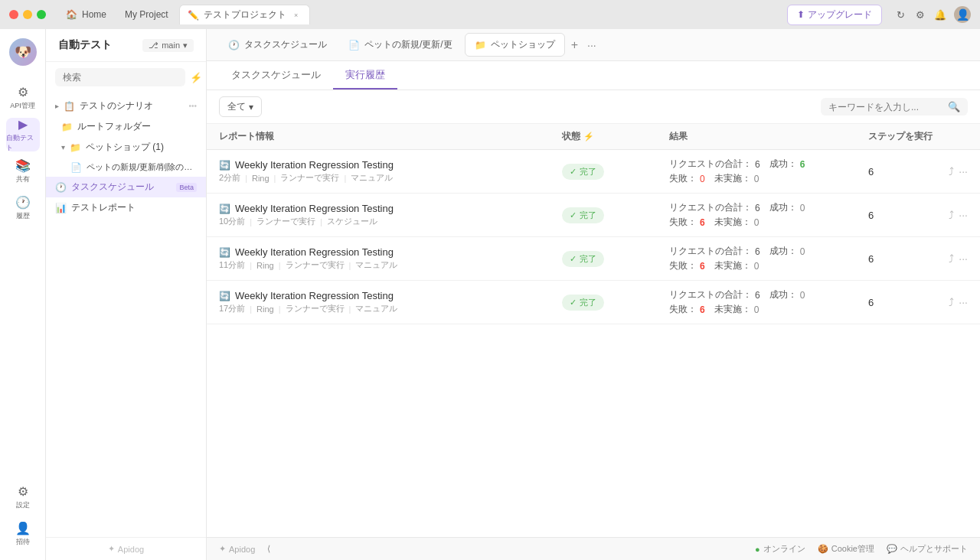  Describe the element at coordinates (583, 216) in the screenshot. I see `status-badge-2: ✓ 完了` at that location.